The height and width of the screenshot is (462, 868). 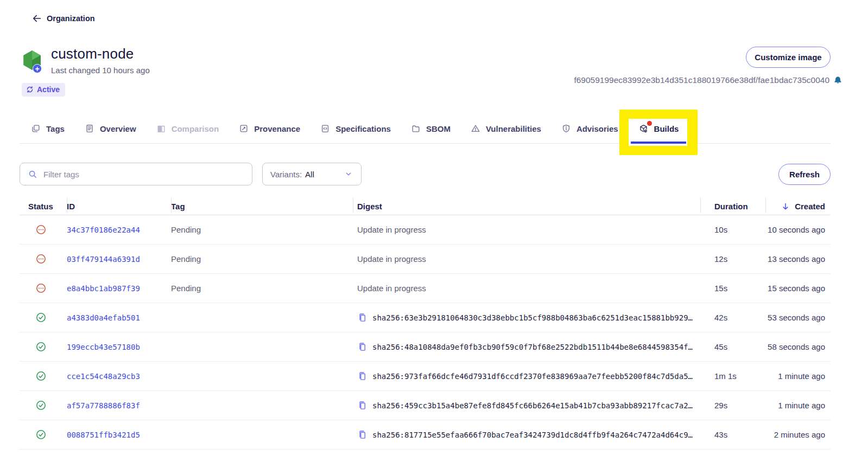 What do you see at coordinates (119, 288) in the screenshot?
I see `build-id-link: e8a4bbc1ab987f39` at bounding box center [119, 288].